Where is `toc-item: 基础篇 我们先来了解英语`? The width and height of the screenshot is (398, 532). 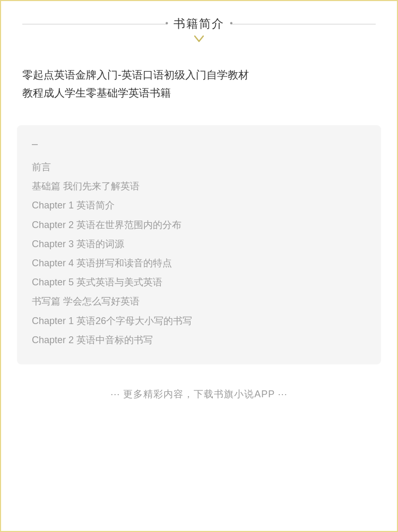 toc-item: 基础篇 我们先来了解英语 is located at coordinates (199, 186).